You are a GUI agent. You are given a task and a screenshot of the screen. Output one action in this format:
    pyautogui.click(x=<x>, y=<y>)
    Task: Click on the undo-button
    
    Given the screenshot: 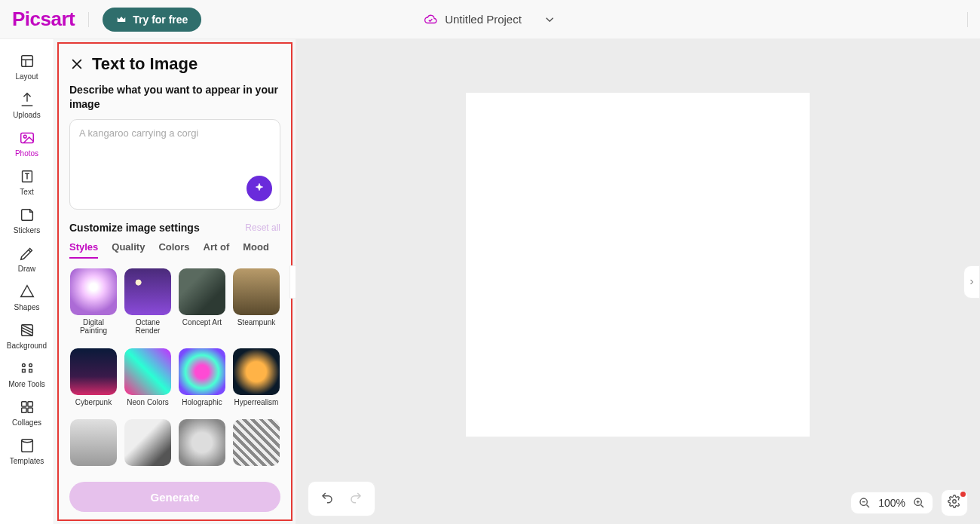 What is the action you would take?
    pyautogui.click(x=327, y=499)
    